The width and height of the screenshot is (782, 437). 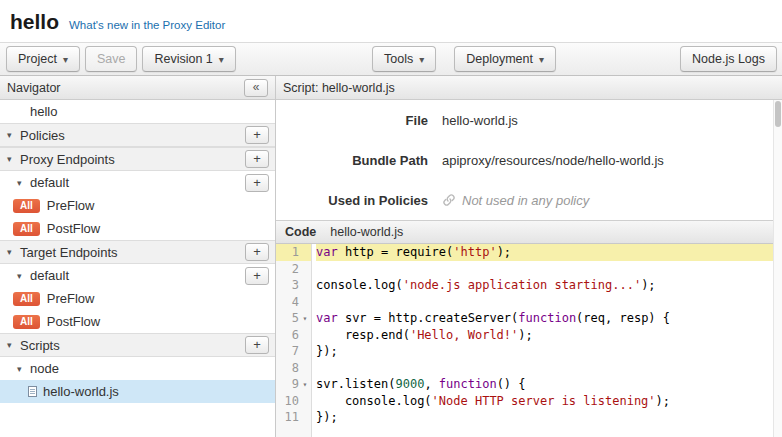 I want to click on code-line-3: console.log('node.js application startin…, so click(x=549, y=286).